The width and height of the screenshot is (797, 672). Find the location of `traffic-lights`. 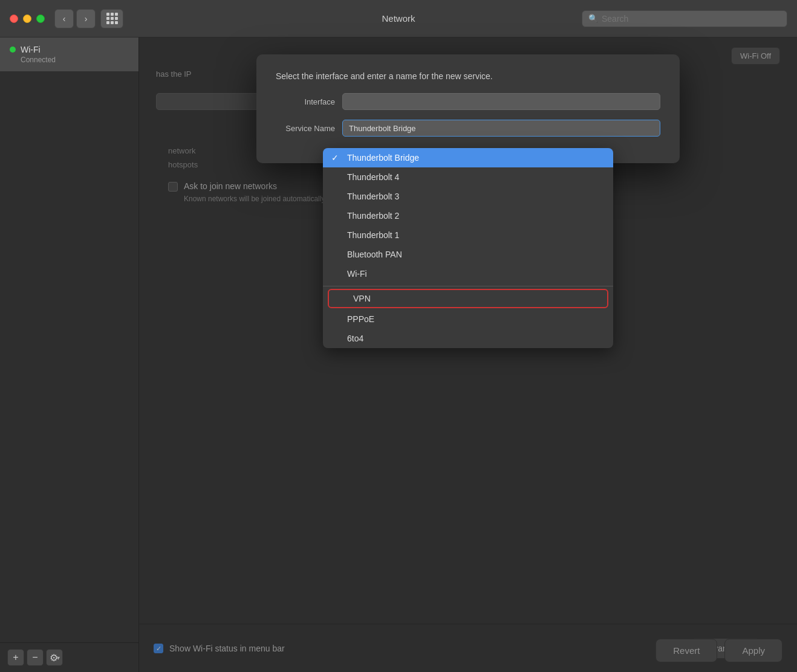

traffic-lights is located at coordinates (27, 19).